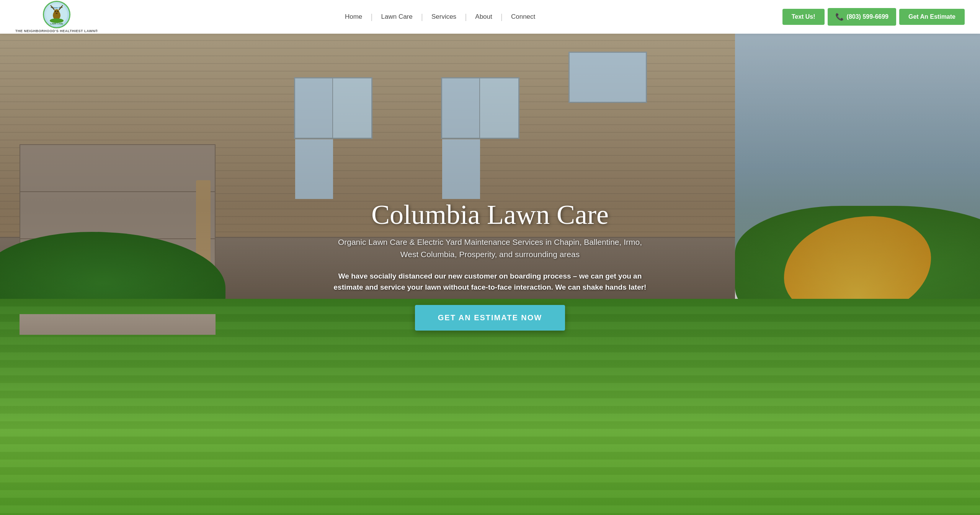 This screenshot has width=980, height=515. What do you see at coordinates (867, 17) in the screenshot?
I see `phone-number: (803) 599-6699` at bounding box center [867, 17].